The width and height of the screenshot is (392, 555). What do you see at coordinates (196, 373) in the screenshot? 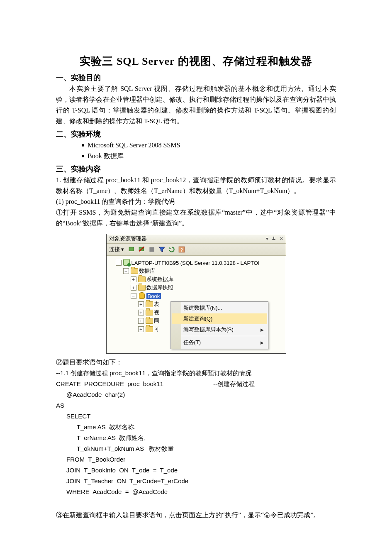
I see `code-line: --1.1 创建存储过程 proc_book11，查询指定学院的教师预订教材的情…` at bounding box center [196, 373].